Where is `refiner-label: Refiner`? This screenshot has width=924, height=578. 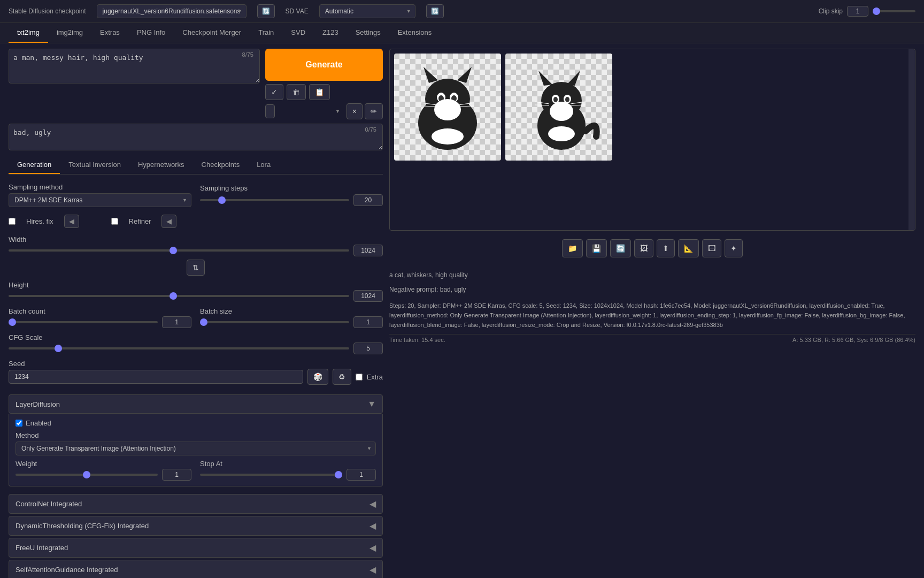 refiner-label: Refiner is located at coordinates (140, 222).